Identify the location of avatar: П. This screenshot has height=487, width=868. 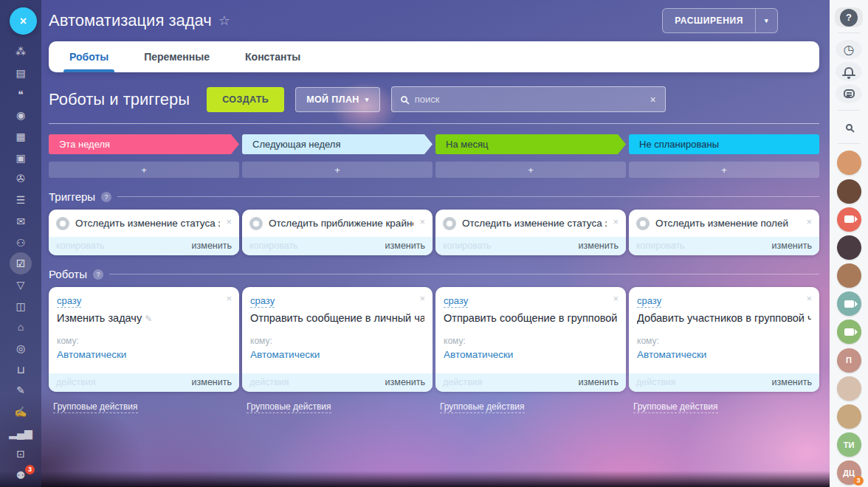
(849, 360).